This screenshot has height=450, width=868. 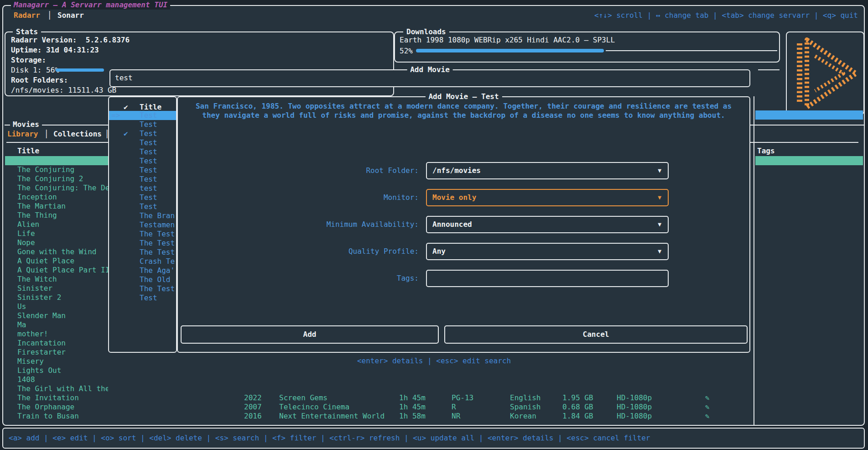 I want to click on movie-row: =>Dune, so click(x=57, y=161).